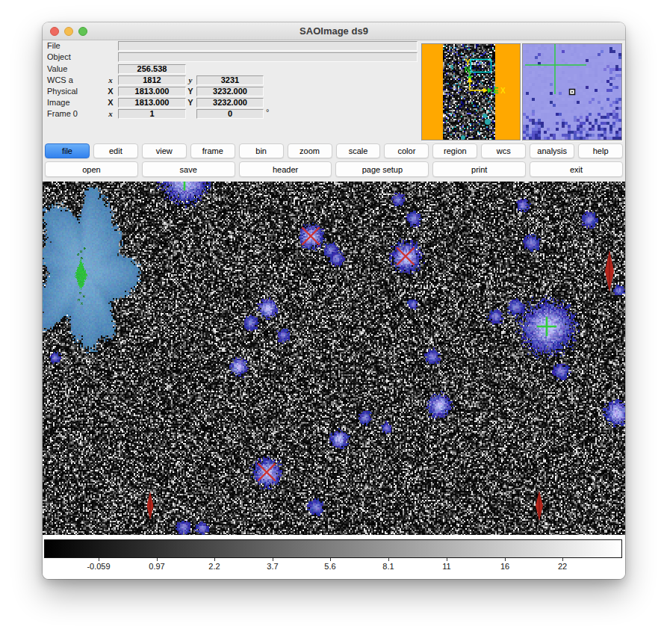 The width and height of the screenshot is (664, 644). What do you see at coordinates (111, 91) in the screenshot?
I see `physical-x-label: X` at bounding box center [111, 91].